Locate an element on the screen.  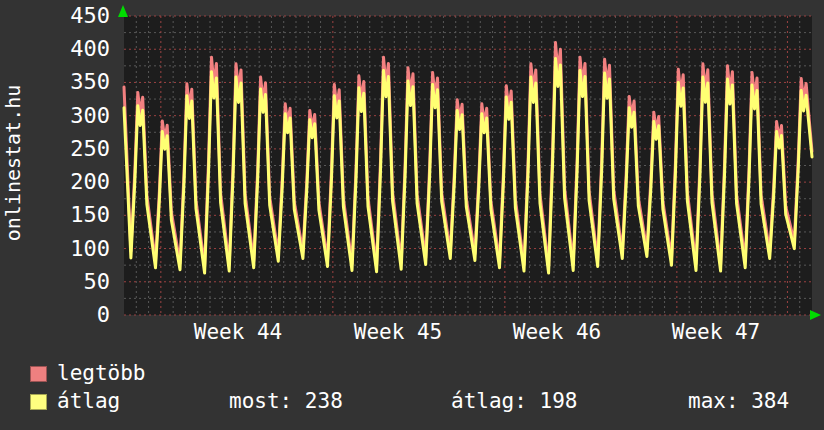
y-tick-label: 250 is located at coordinates (72, 149).